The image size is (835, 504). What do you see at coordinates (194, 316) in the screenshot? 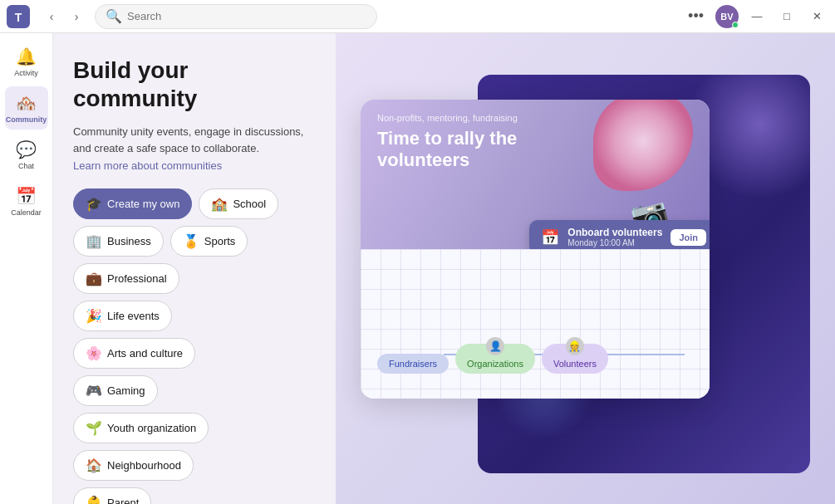
I see `categories-row-4: 🎉 Life events` at bounding box center [194, 316].